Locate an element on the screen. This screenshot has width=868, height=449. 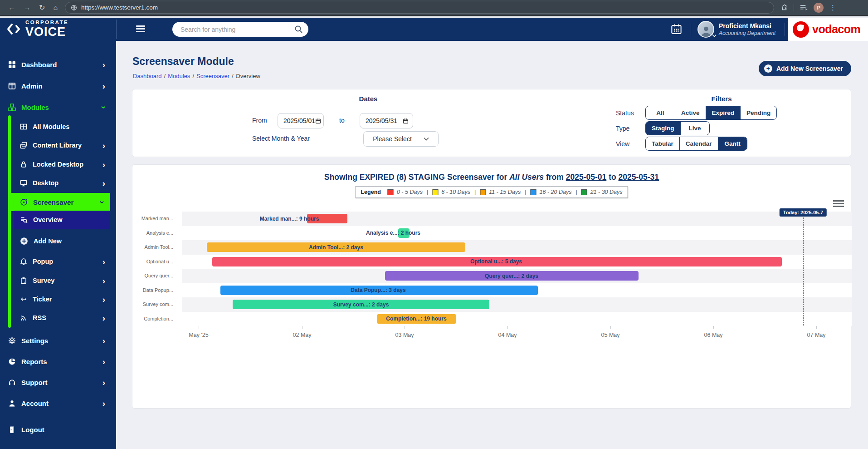
brand-logo: CORPORATE VOICE is located at coordinates (37, 29).